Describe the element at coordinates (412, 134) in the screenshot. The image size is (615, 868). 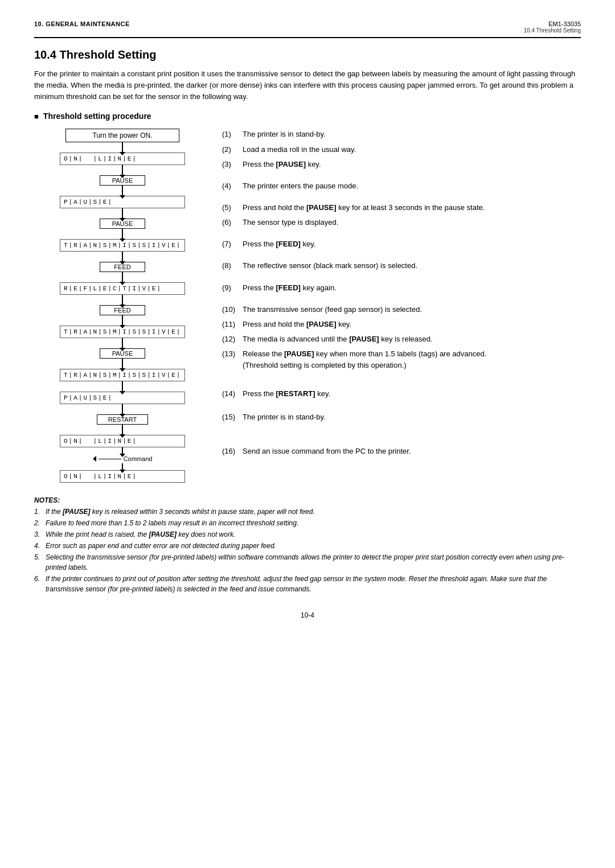
I see `instr-text-1: The printer is in stand-by.` at that location.